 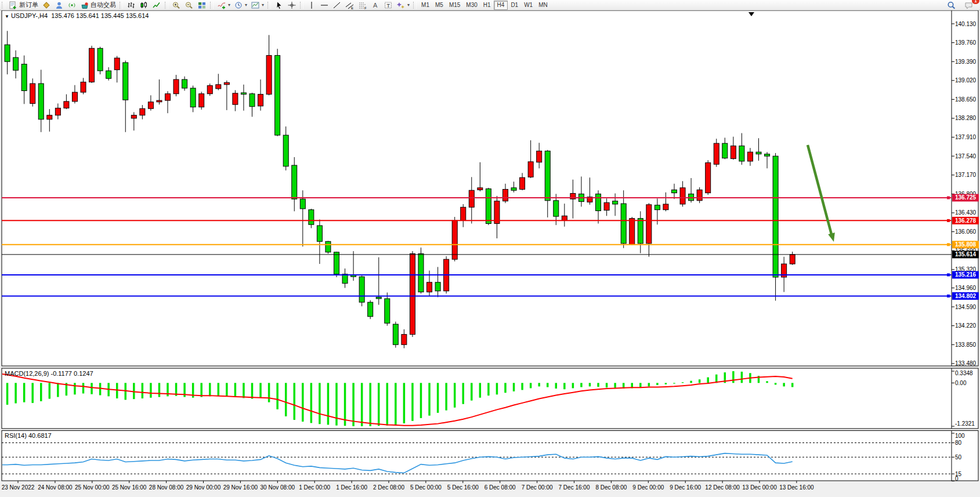 What do you see at coordinates (292, 5) in the screenshot?
I see `crosshair-button` at bounding box center [292, 5].